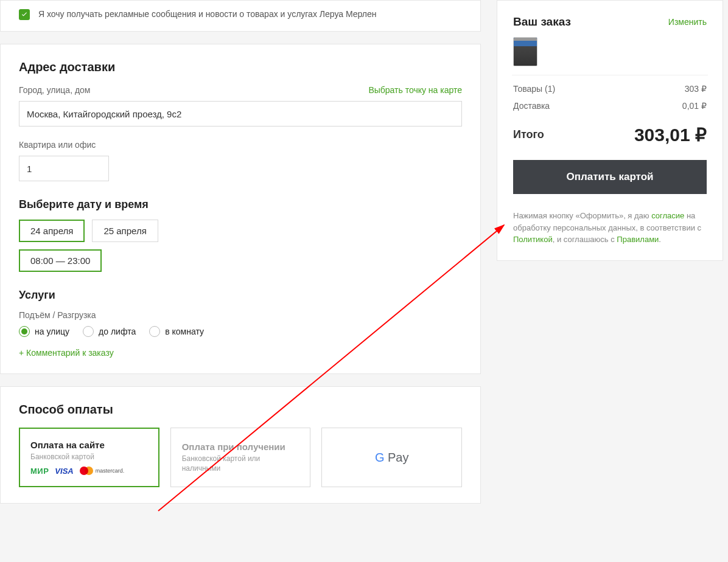 The height and width of the screenshot is (562, 728). Describe the element at coordinates (240, 353) in the screenshot. I see `add-comment-link: + Комментарий к заказу` at that location.